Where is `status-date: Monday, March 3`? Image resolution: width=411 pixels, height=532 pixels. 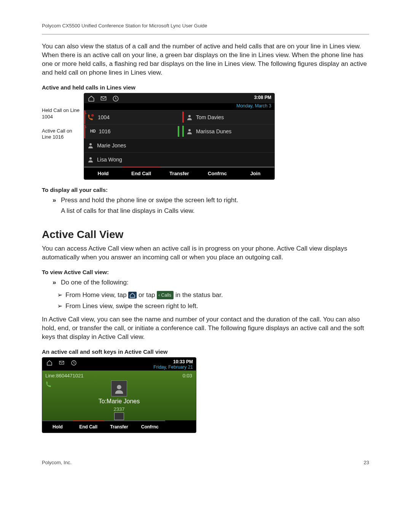 status-date: Monday, March 3 is located at coordinates (179, 107).